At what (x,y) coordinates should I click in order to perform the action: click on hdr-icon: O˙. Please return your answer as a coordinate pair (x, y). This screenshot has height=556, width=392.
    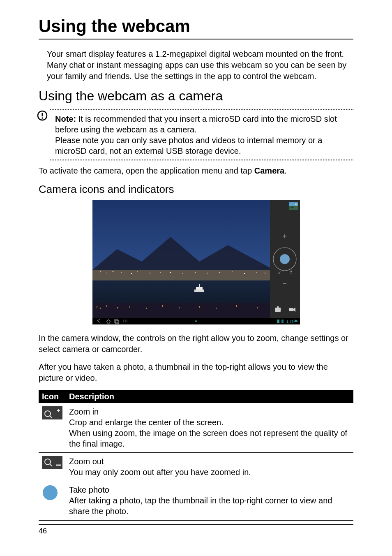
    Looking at the image, I should click on (279, 273).